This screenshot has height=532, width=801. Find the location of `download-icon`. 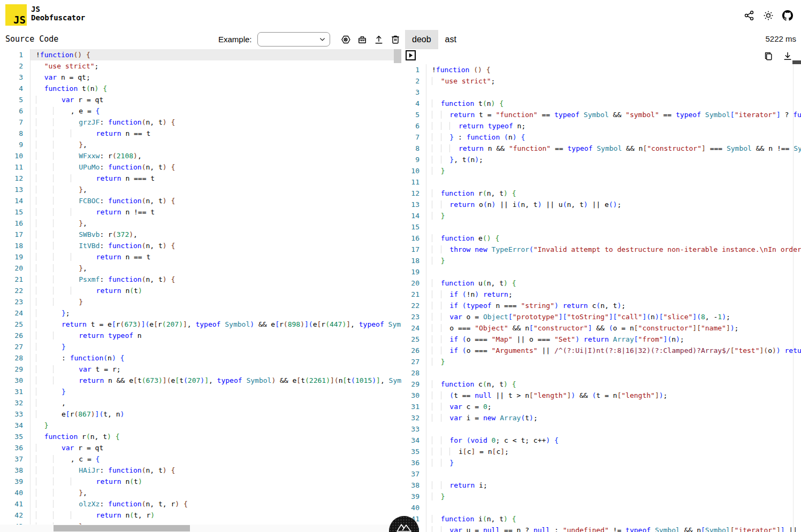

download-icon is located at coordinates (788, 56).